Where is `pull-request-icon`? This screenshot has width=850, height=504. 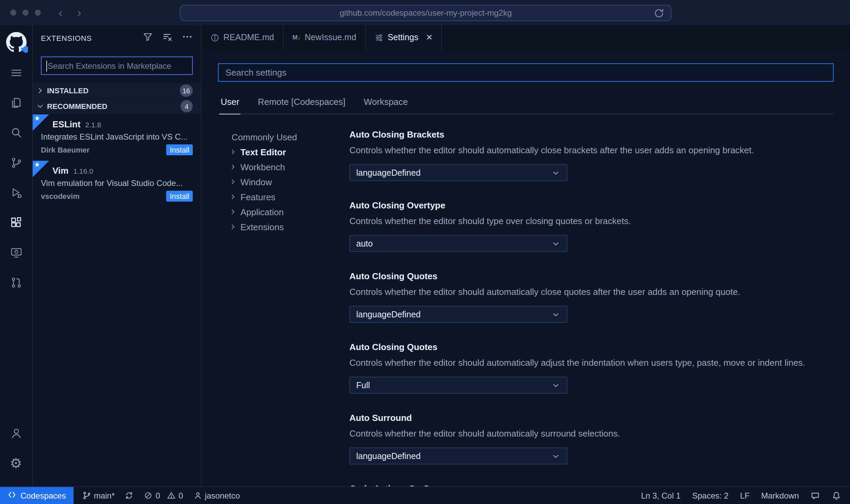 pull-request-icon is located at coordinates (16, 283).